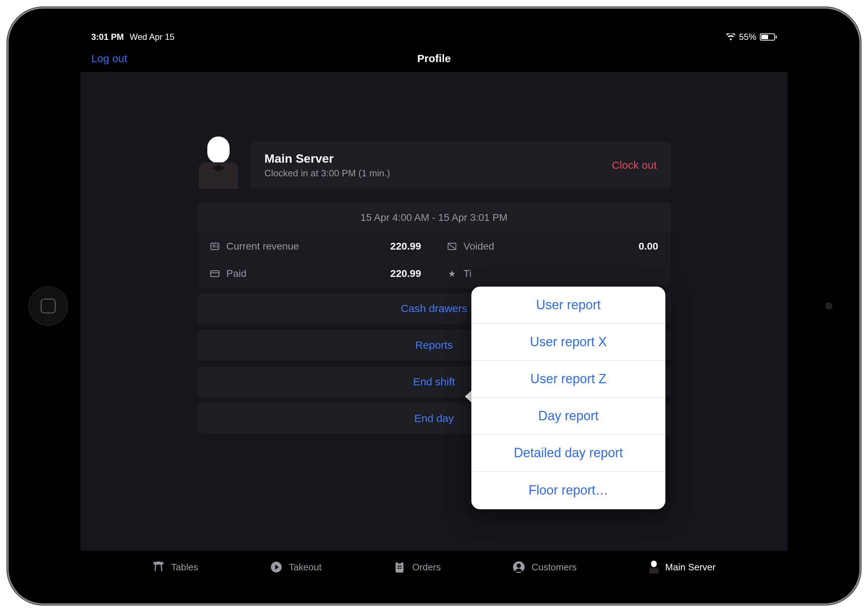 Image resolution: width=868 pixels, height=612 pixels. Describe the element at coordinates (569, 490) in the screenshot. I see `popover-item-floor-report: Floor report…` at that location.